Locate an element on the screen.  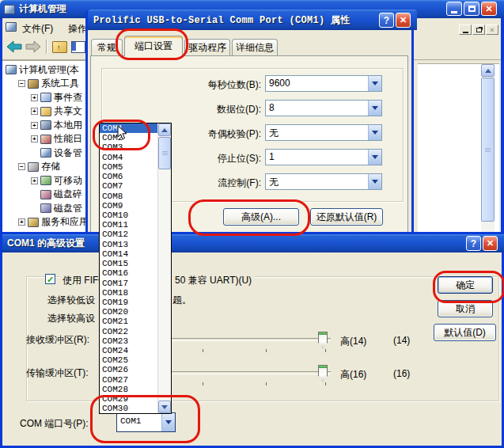
dropdown-item-com18: COM18 is located at coordinates (128, 293).